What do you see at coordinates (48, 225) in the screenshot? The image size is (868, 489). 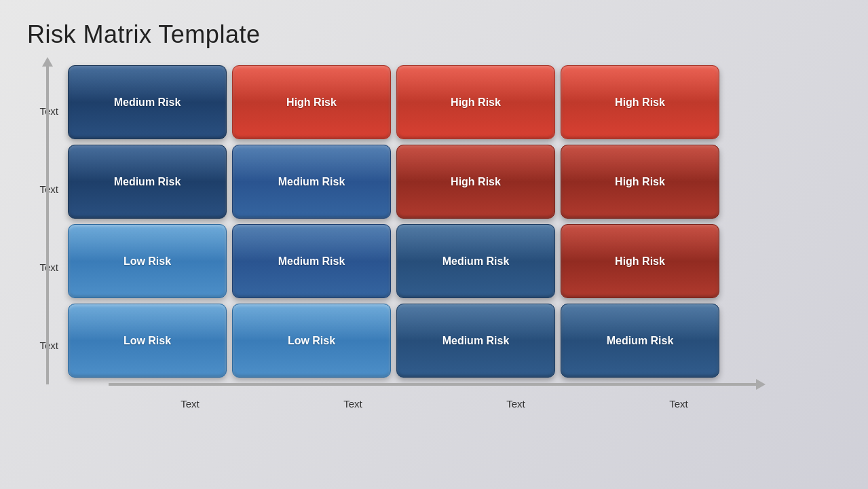 I see `y-axis-arrow` at bounding box center [48, 225].